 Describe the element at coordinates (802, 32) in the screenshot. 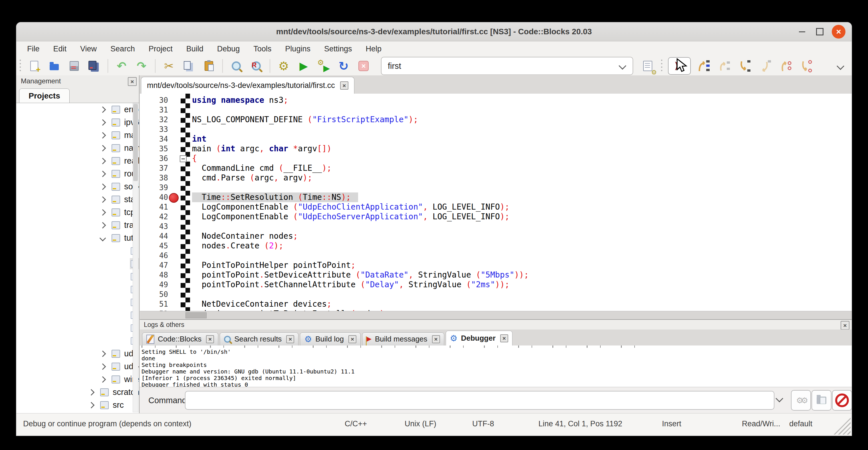

I see `minimize-button` at that location.